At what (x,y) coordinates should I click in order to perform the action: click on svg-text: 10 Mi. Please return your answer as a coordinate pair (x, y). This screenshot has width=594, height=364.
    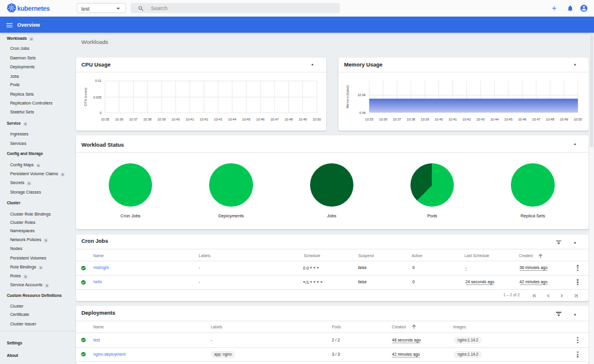
    Looking at the image, I should click on (362, 95).